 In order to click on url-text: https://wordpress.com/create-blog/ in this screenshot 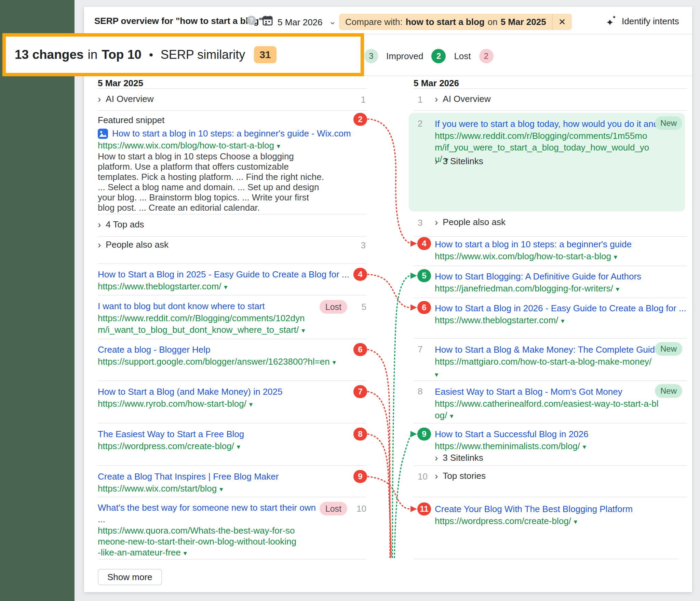, I will do `click(503, 521)`.